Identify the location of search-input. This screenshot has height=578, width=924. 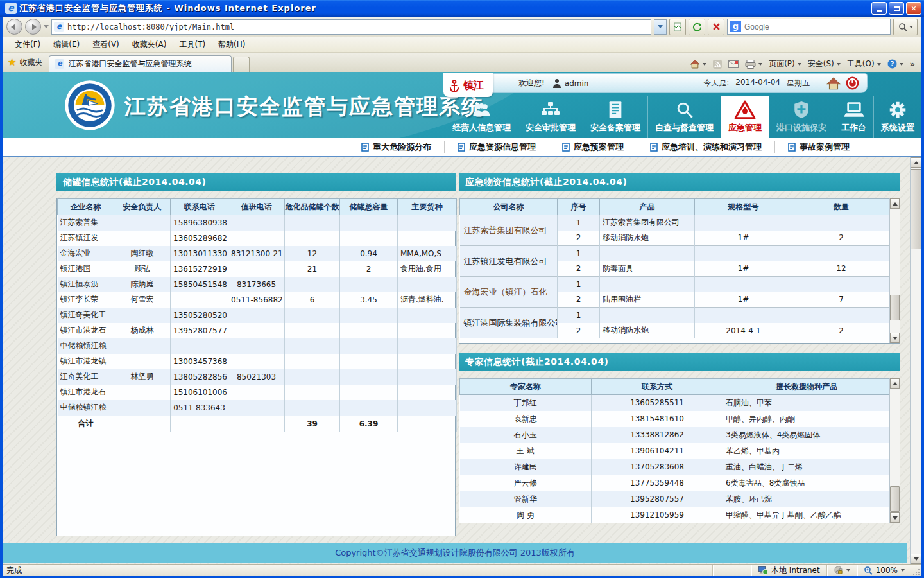
(816, 27).